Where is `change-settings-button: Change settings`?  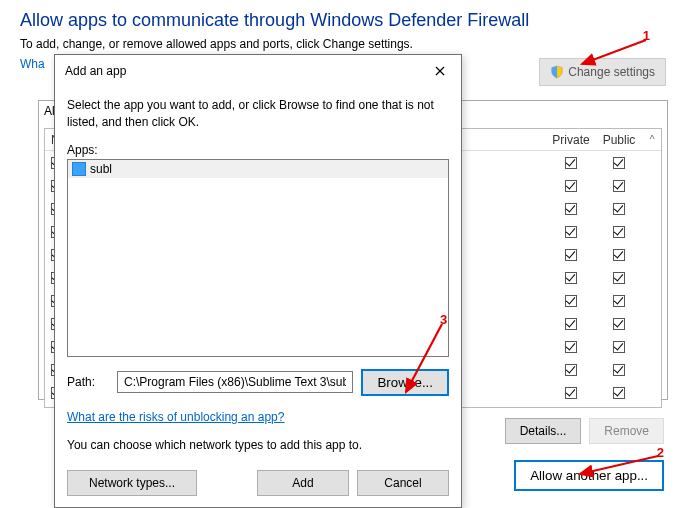
change-settings-button: Change settings is located at coordinates (602, 72).